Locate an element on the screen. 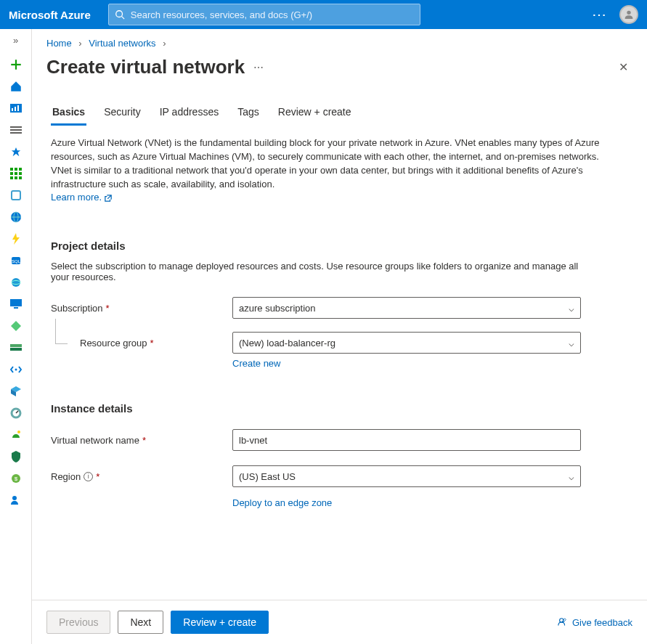 The image size is (647, 644). brand-label: Microsoft Azure is located at coordinates (49, 15).